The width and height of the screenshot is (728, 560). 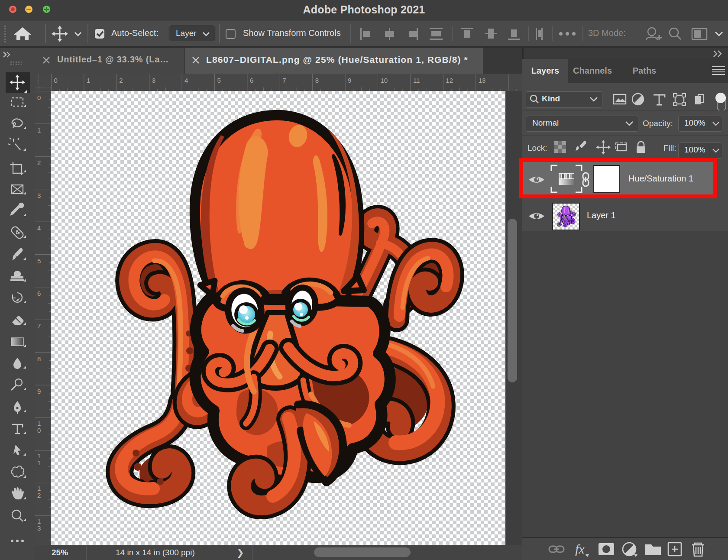 What do you see at coordinates (385, 81) in the screenshot?
I see `svg-text: 10` at bounding box center [385, 81].